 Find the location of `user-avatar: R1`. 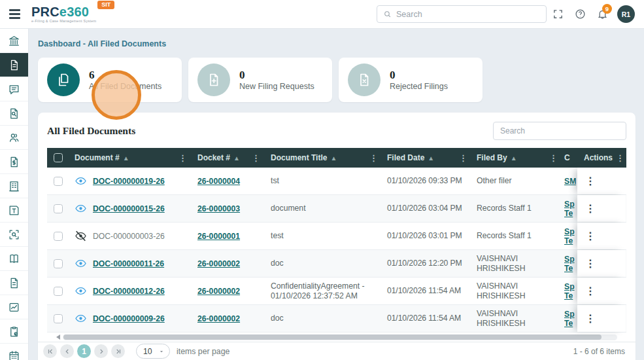

user-avatar: R1 is located at coordinates (626, 14).